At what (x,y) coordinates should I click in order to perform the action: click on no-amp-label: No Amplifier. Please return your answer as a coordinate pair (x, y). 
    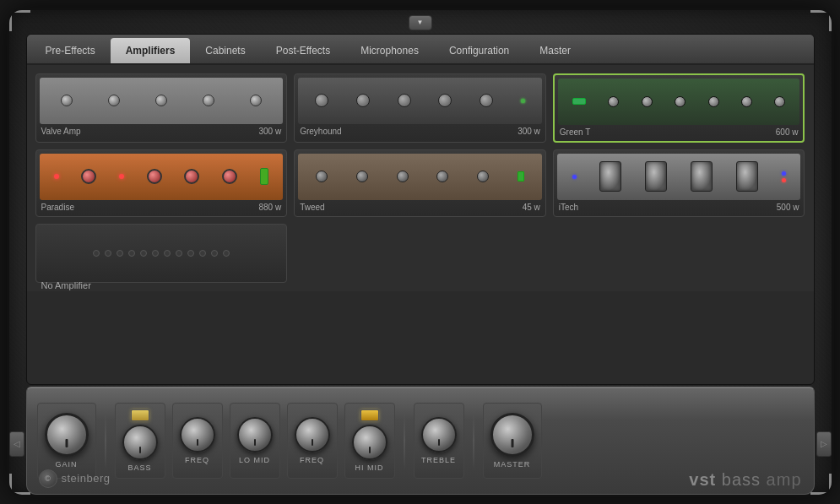
    Looking at the image, I should click on (162, 285).